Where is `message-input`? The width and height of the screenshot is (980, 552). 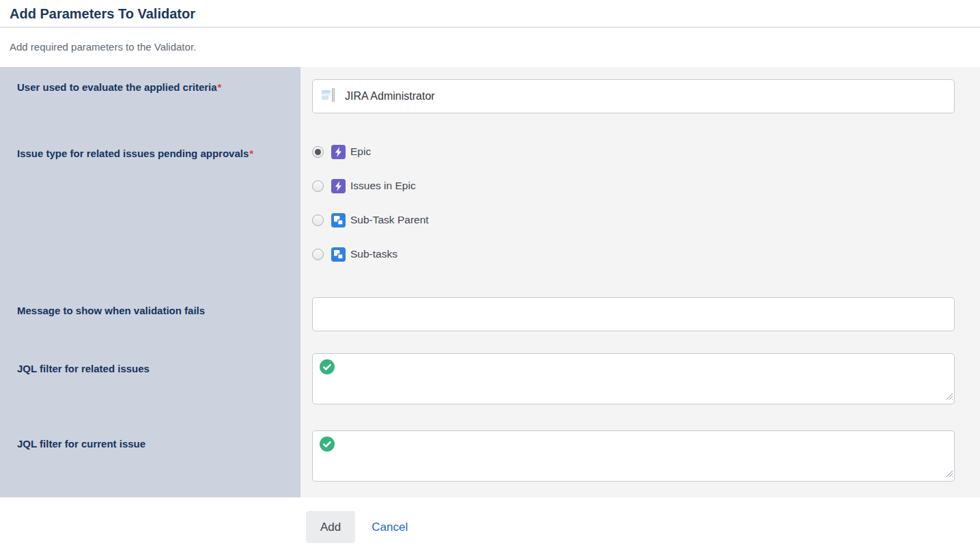 message-input is located at coordinates (634, 314).